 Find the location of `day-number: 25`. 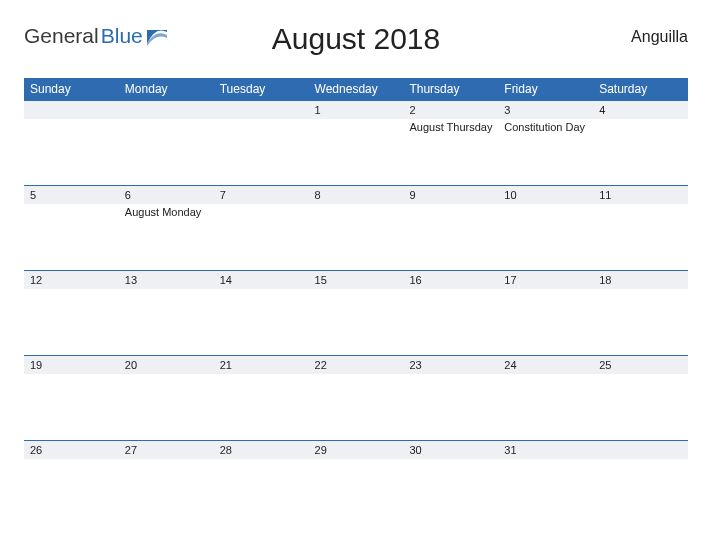

day-number: 25 is located at coordinates (640, 365).